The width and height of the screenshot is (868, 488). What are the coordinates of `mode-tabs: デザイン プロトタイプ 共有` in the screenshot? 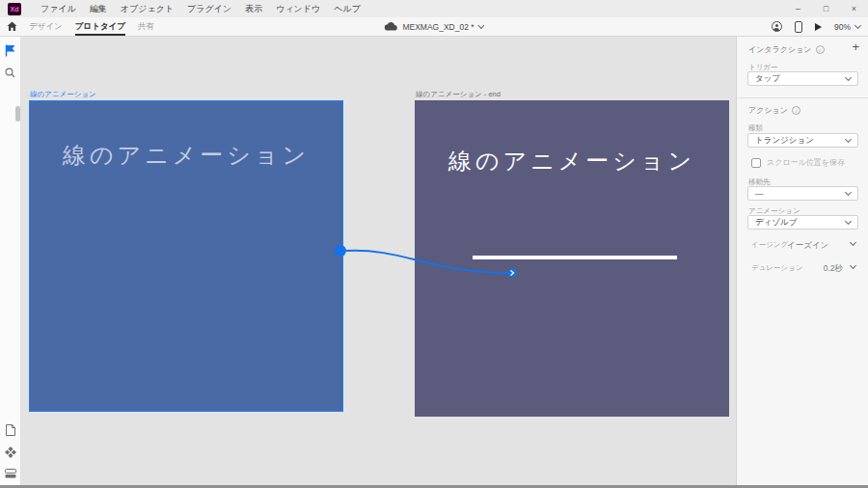 It's located at (92, 27).